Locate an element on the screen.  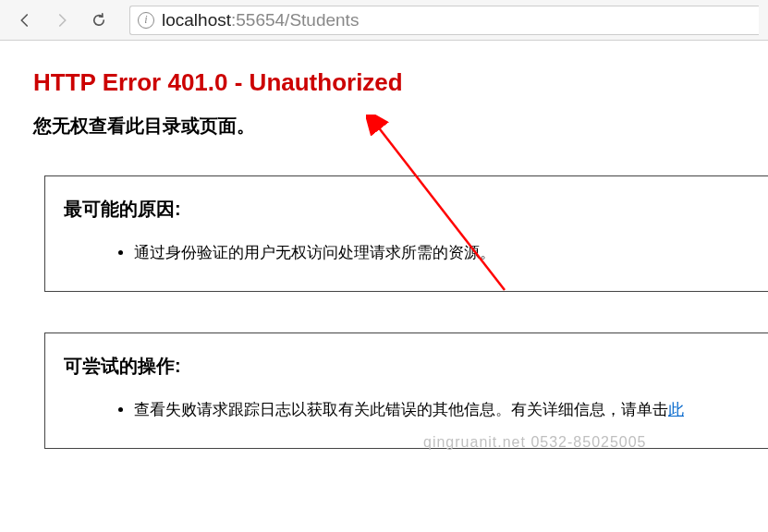
details-link: 此 is located at coordinates (677, 410).